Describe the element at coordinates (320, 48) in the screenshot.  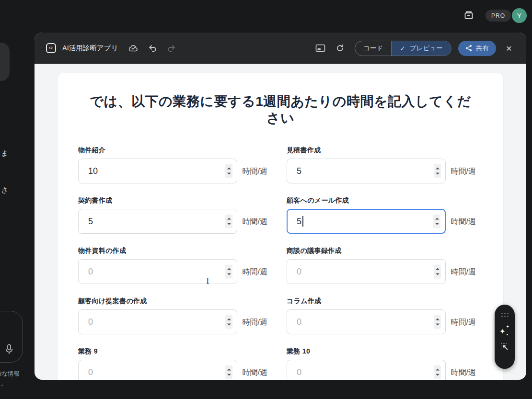
I see `pip-icon` at that location.